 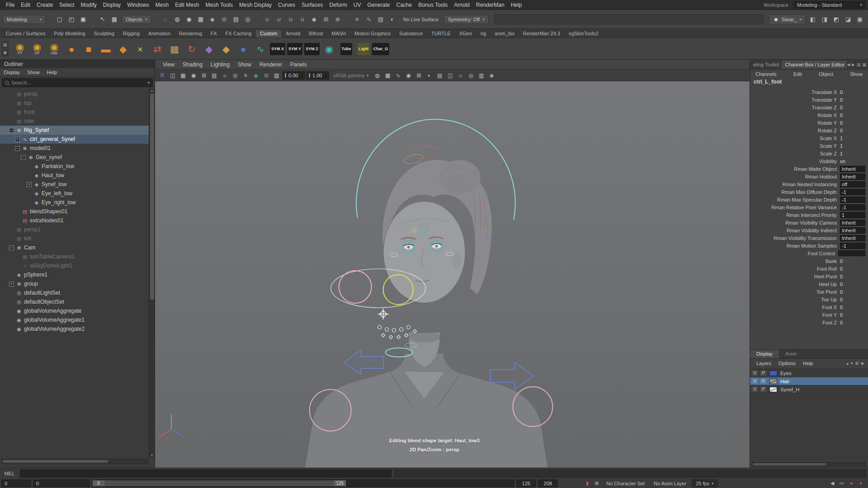 I want to click on history-toolbar-icon: ∿, so click(x=369, y=19).